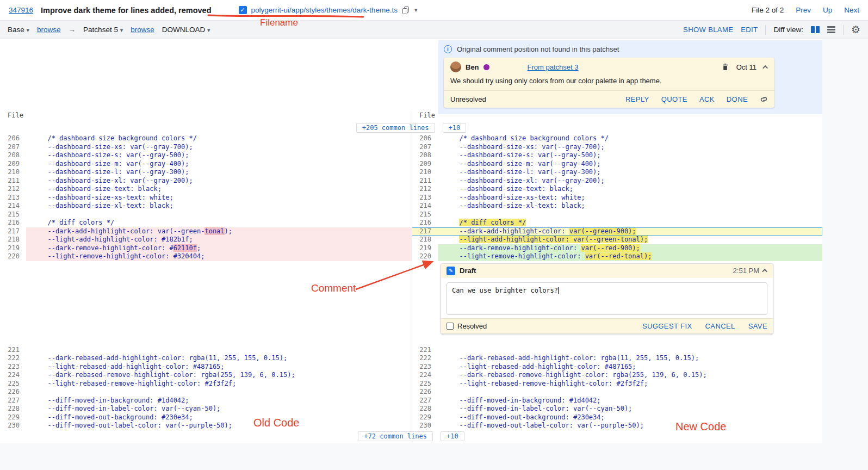 The image size is (868, 470). I want to click on code-text: --light-add-highlight-color: var(--green…, so click(630, 240).